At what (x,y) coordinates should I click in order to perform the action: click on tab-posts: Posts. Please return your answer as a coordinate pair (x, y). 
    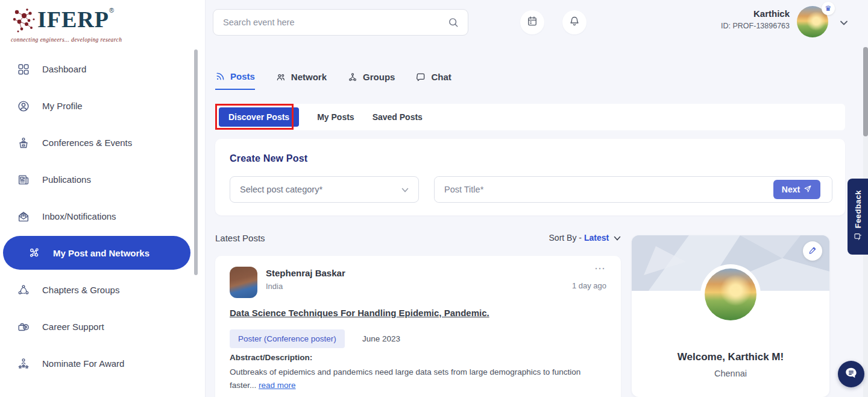
    Looking at the image, I should click on (235, 81).